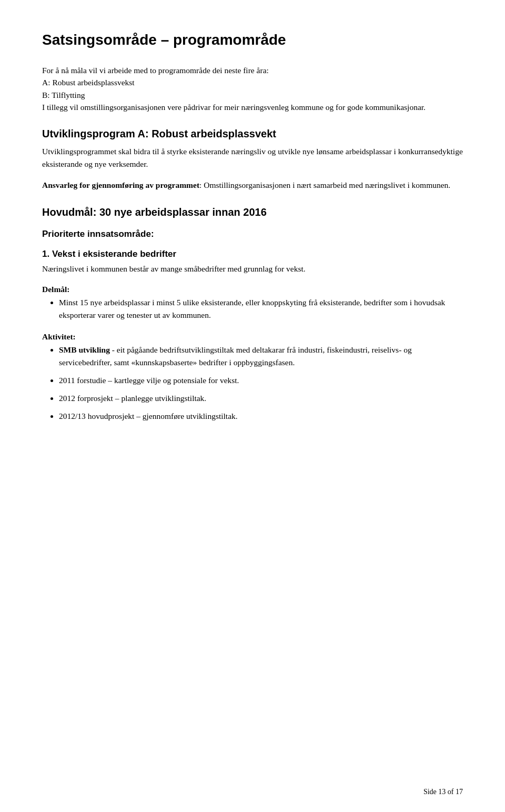 Image resolution: width=505 pixels, height=812 pixels. I want to click on delmaal-list: Minst 15 nye arbeidsplassar i minst 5 ul…, so click(261, 309).